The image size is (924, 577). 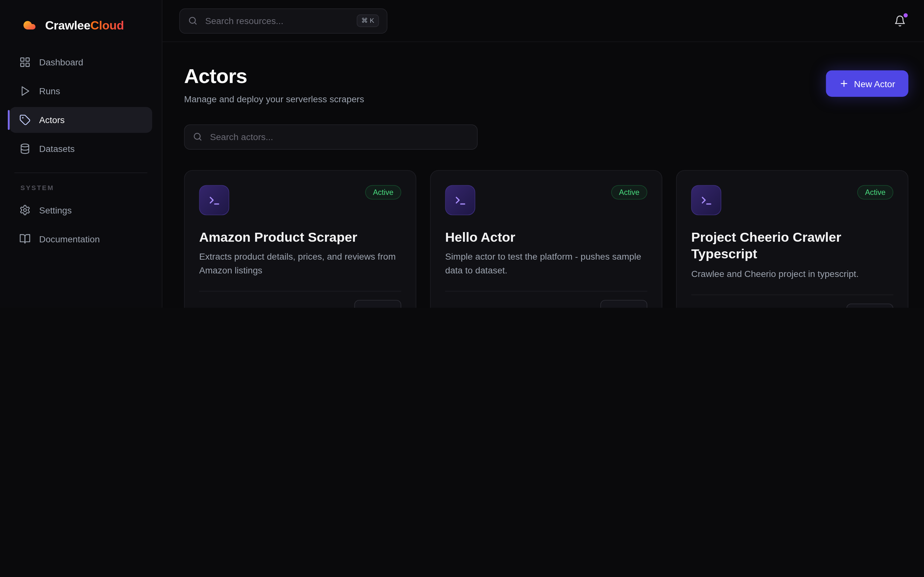 I want to click on sidebar-item-label: Settings, so click(x=56, y=210).